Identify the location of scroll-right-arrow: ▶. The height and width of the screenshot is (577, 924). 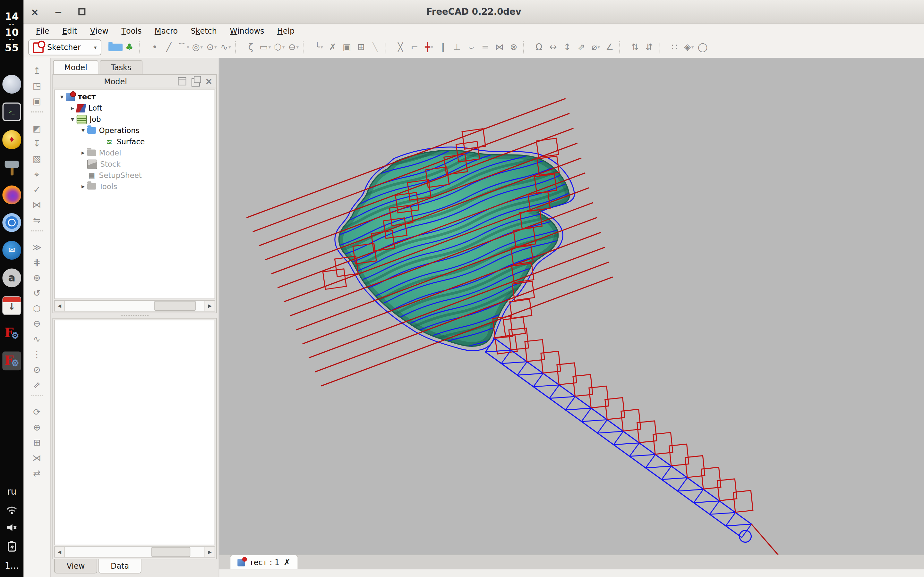
(210, 306).